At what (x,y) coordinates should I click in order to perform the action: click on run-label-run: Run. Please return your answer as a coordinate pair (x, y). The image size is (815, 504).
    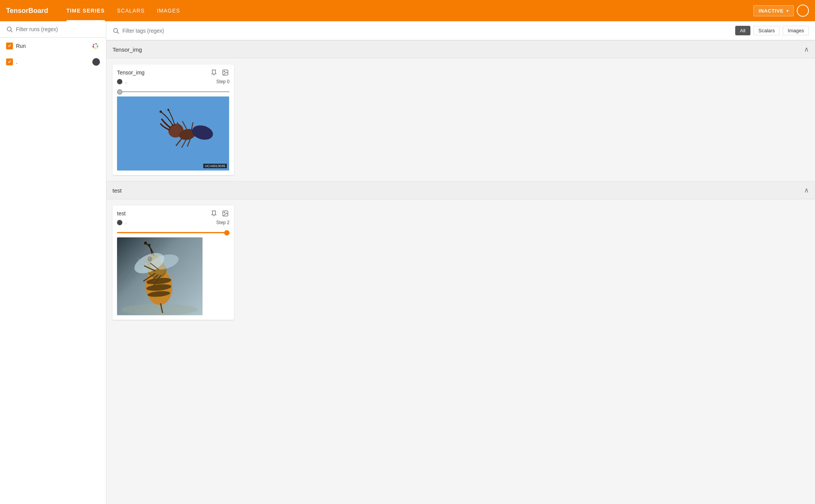
    Looking at the image, I should click on (52, 46).